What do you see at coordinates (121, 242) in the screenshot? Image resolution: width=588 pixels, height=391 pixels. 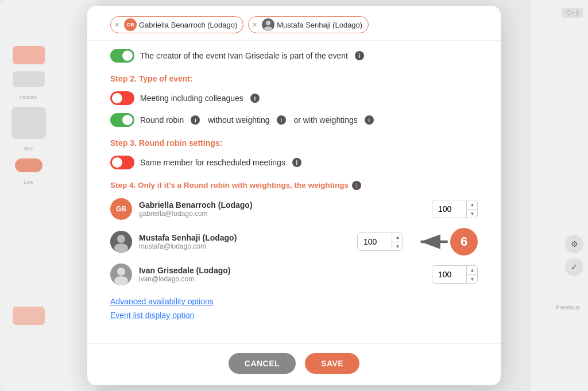 I see `person-icon-ms` at bounding box center [121, 242].